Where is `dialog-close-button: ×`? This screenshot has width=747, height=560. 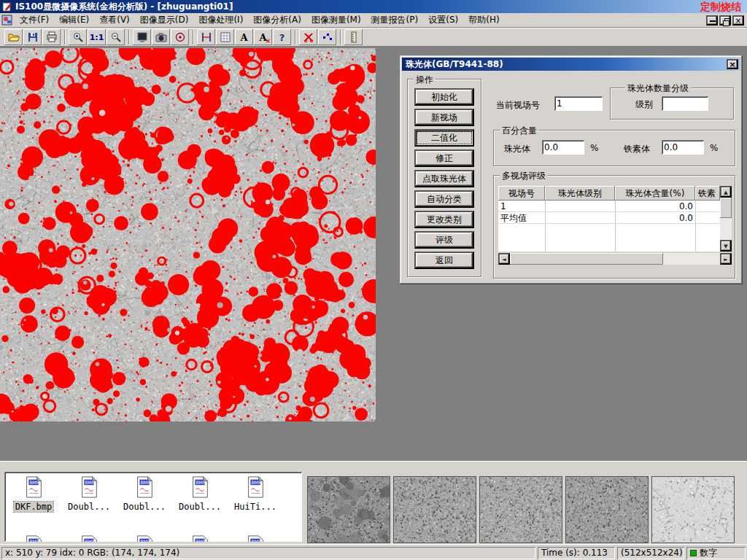 dialog-close-button: × is located at coordinates (732, 64).